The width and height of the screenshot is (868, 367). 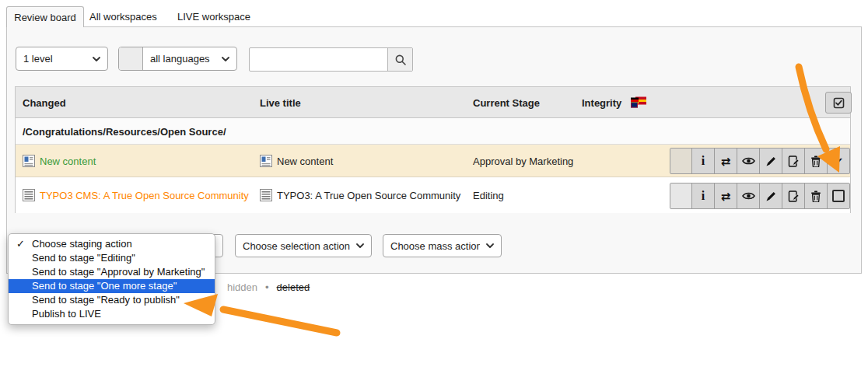 What do you see at coordinates (838, 162) in the screenshot?
I see `check-icon: ✔` at bounding box center [838, 162].